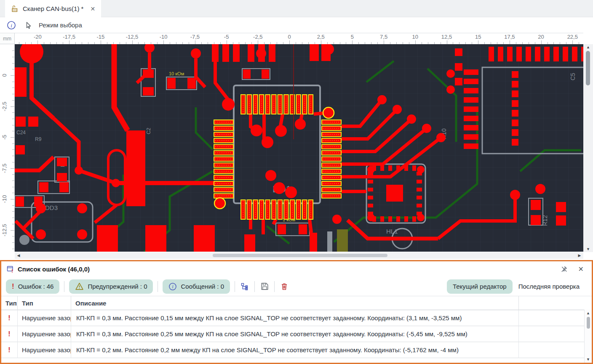 This screenshot has width=593, height=364. I want to click on v-ruler-label: -2,5, so click(4, 106).